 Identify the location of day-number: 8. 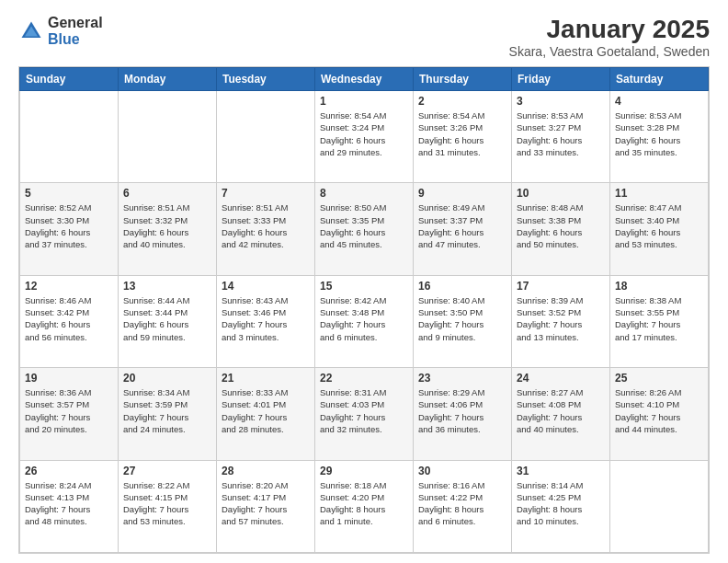
(364, 193).